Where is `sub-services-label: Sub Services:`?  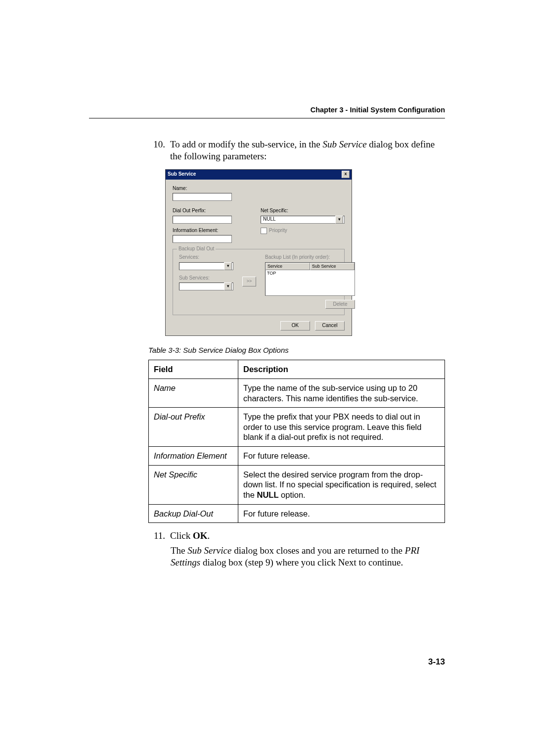
sub-services-label: Sub Services: is located at coordinates (206, 278).